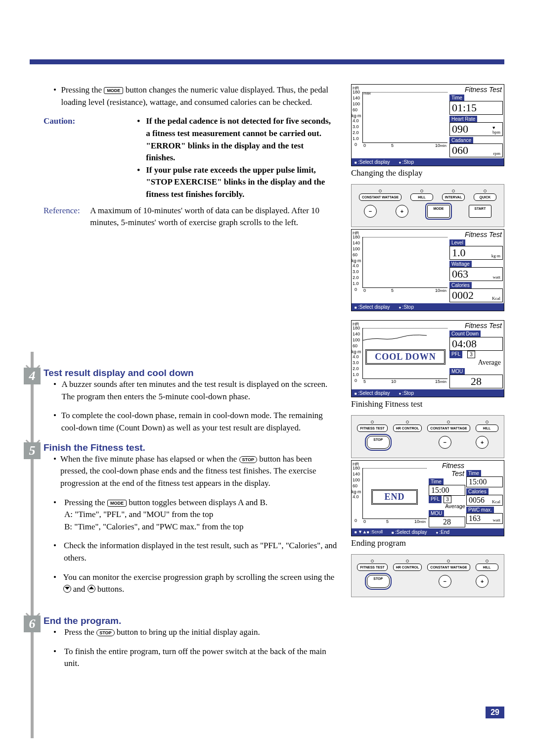  I want to click on page-number: 29, so click(495, 712).